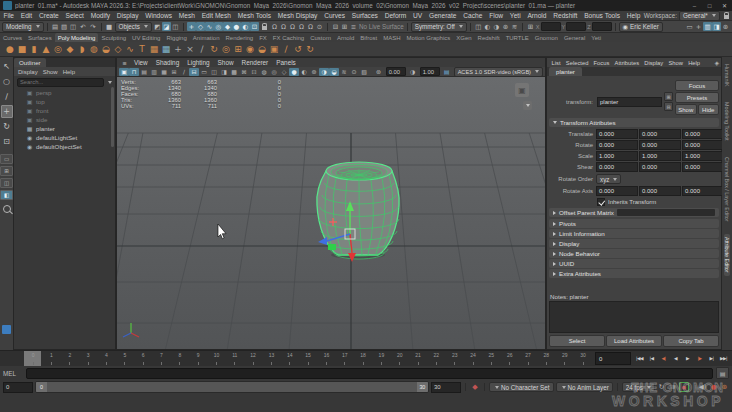 This screenshot has width=732, height=412. Describe the element at coordinates (634, 244) in the screenshot. I see `collapsed-section: Display` at that location.